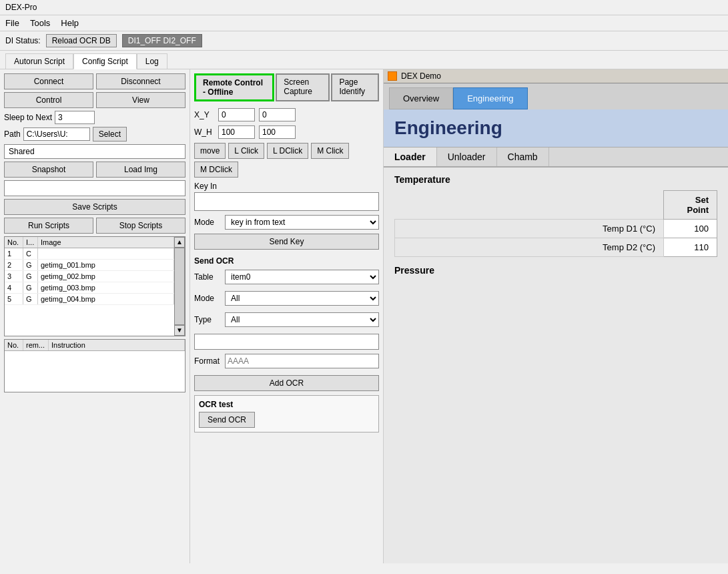 The width and height of the screenshot is (728, 574). What do you see at coordinates (278, 132) in the screenshot?
I see `h-input` at bounding box center [278, 132].